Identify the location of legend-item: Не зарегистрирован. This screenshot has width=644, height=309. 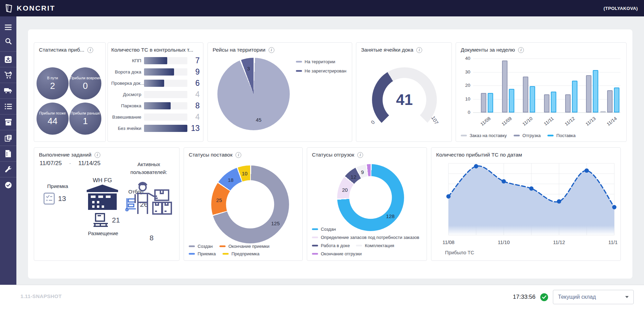
(321, 71).